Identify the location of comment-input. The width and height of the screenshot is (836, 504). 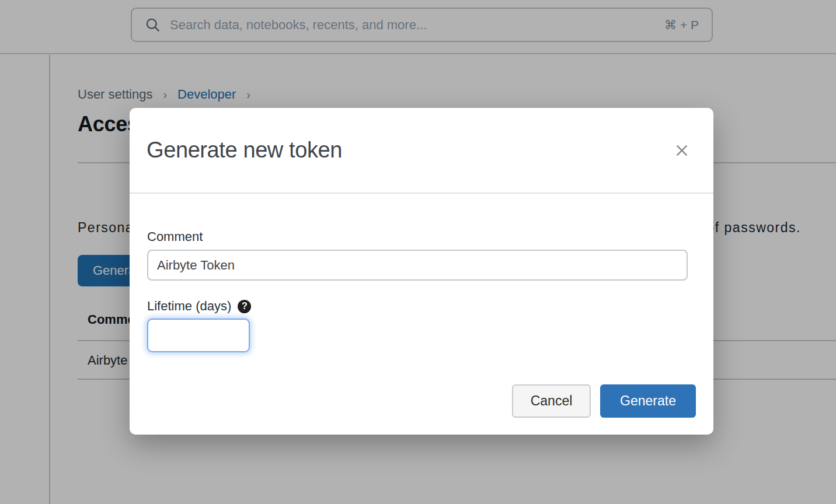
(417, 265).